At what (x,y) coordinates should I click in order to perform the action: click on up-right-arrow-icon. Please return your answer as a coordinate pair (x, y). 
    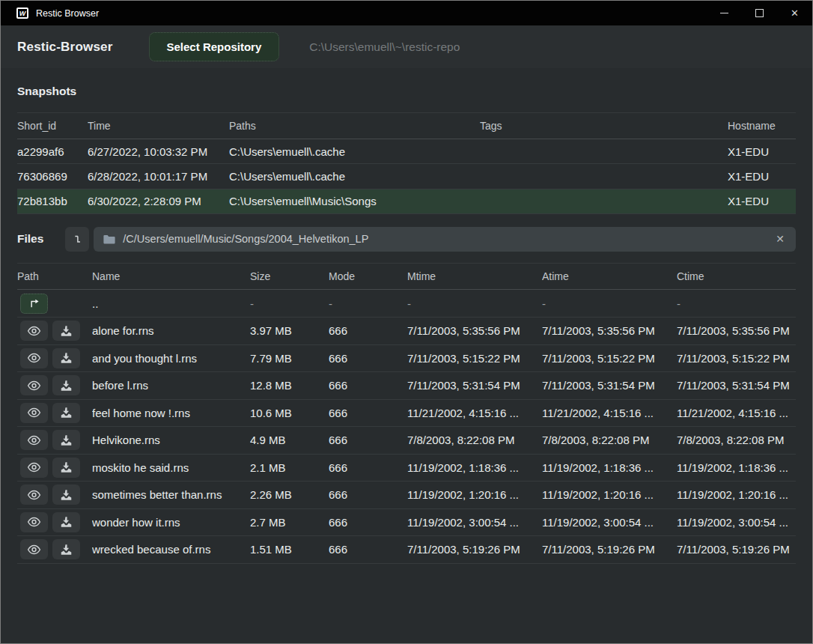
    Looking at the image, I should click on (34, 303).